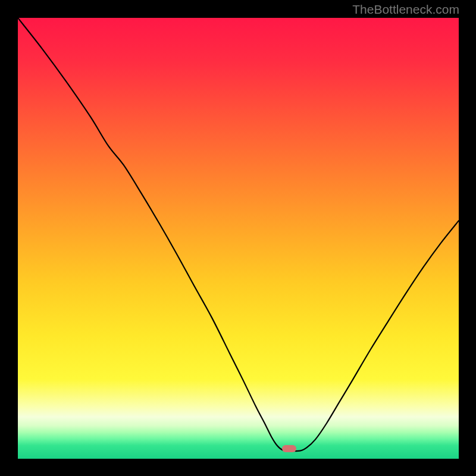 The width and height of the screenshot is (476, 476). I want to click on optimum-marker, so click(289, 449).